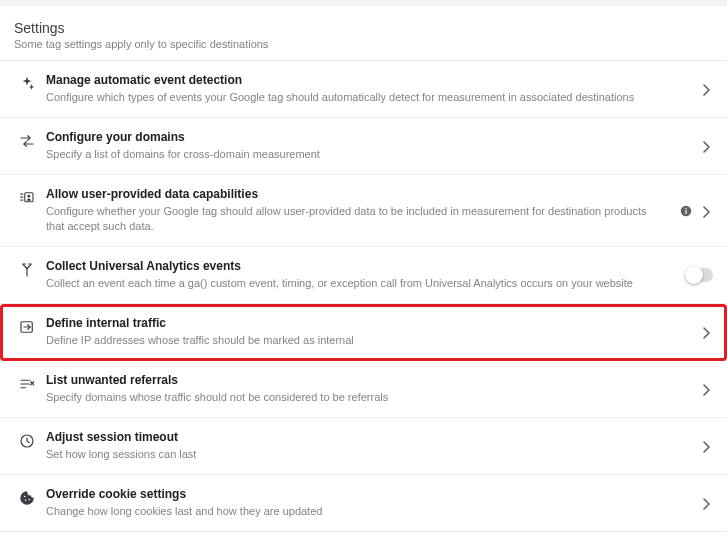 The image size is (727, 545). I want to click on settings-row-manage-auto-events: Manage automatic event detection Configu…, so click(364, 90).